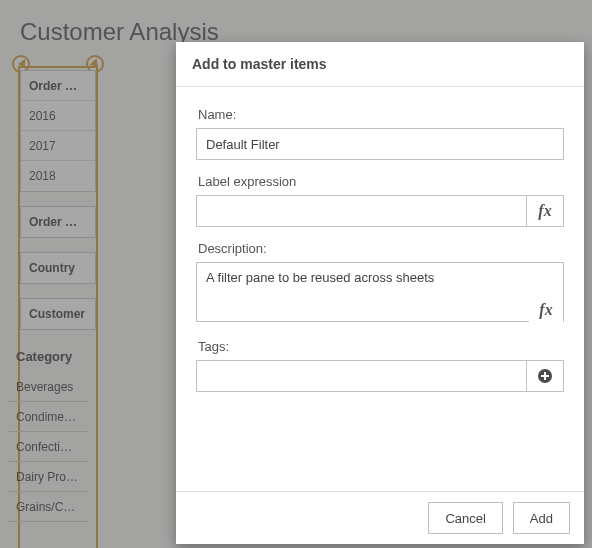 The width and height of the screenshot is (592, 548). What do you see at coordinates (381, 346) in the screenshot?
I see `tags-label: Tags:` at bounding box center [381, 346].